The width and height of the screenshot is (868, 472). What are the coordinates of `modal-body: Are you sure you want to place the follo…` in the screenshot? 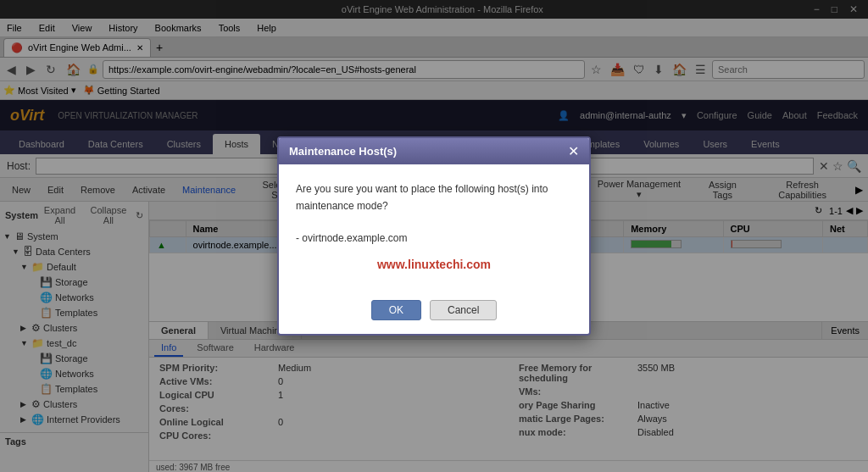 It's located at (434, 227).